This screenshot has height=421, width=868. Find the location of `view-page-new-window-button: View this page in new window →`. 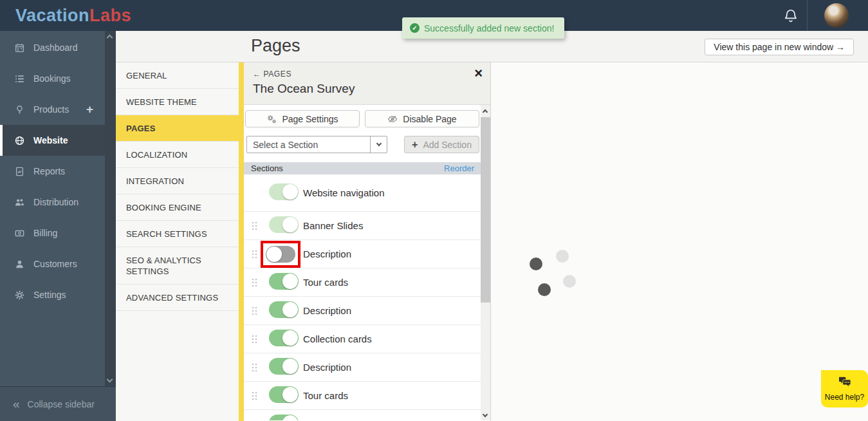

view-page-new-window-button: View this page in new window → is located at coordinates (779, 47).